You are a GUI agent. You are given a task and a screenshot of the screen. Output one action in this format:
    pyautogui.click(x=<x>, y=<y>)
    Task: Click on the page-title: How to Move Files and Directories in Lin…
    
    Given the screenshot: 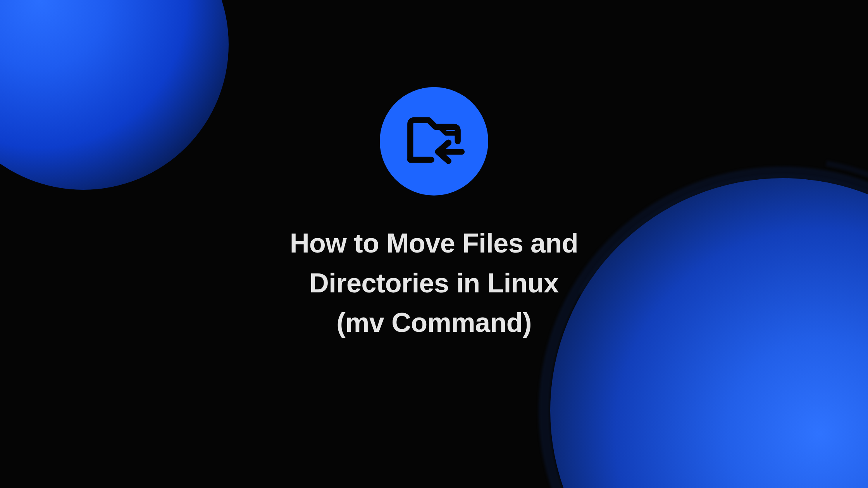 What is the action you would take?
    pyautogui.click(x=434, y=283)
    